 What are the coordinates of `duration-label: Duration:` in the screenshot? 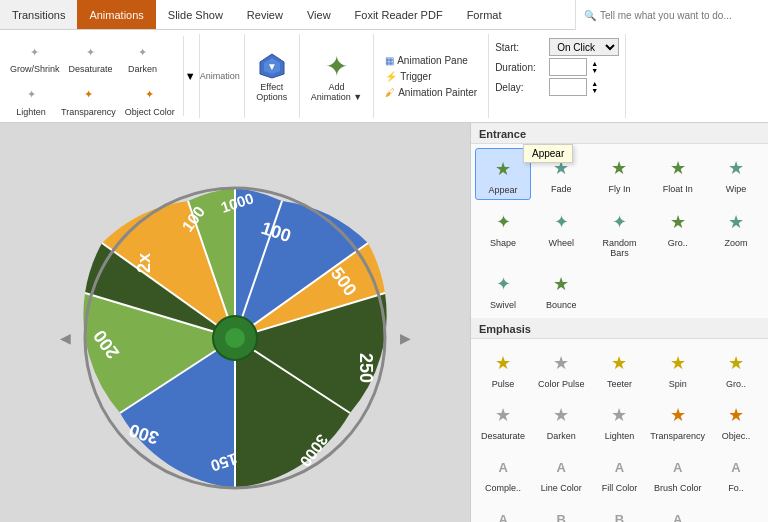 It's located at (520, 68).